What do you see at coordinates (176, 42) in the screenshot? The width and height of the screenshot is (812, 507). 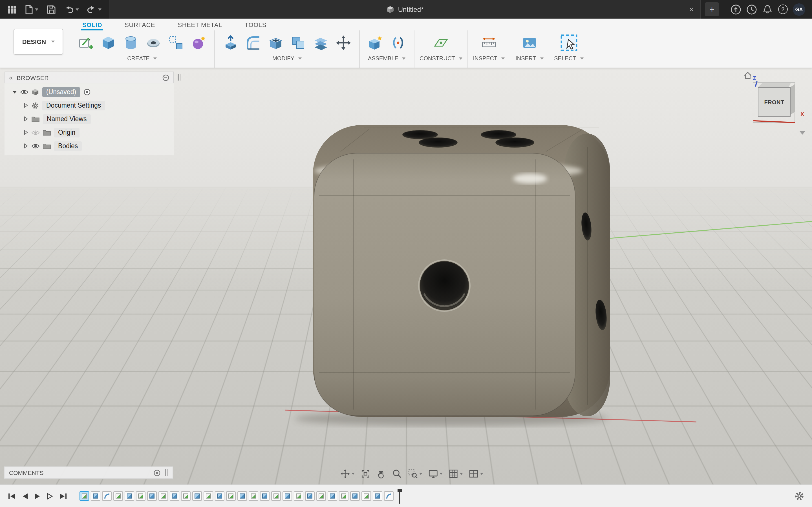 I see `pattern-button` at bounding box center [176, 42].